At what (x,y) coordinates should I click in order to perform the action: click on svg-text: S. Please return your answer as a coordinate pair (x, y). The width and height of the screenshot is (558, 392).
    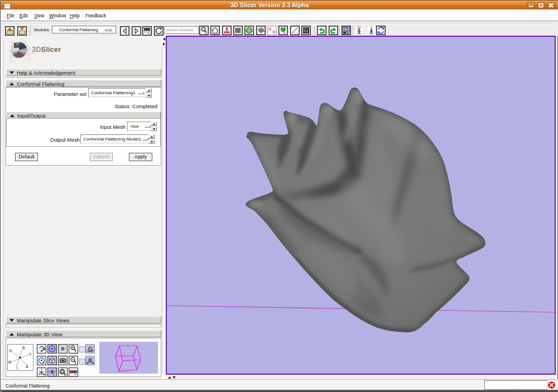
    Looking at the image, I should click on (23, 348).